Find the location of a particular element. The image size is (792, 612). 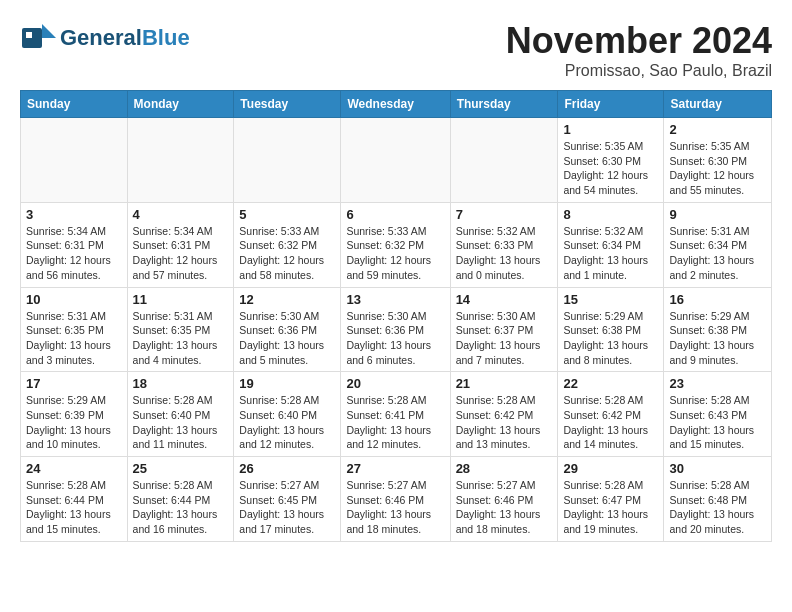

calendar-cell: 14Sunrise: 5:30 AMSunset: 6:37 PMDayligh… is located at coordinates (504, 330).